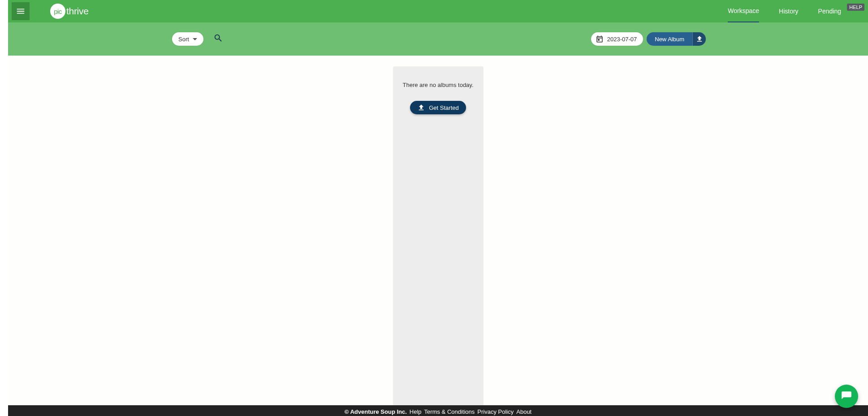 This screenshot has height=416, width=868. What do you see at coordinates (846, 396) in the screenshot?
I see `chat-fab` at bounding box center [846, 396].